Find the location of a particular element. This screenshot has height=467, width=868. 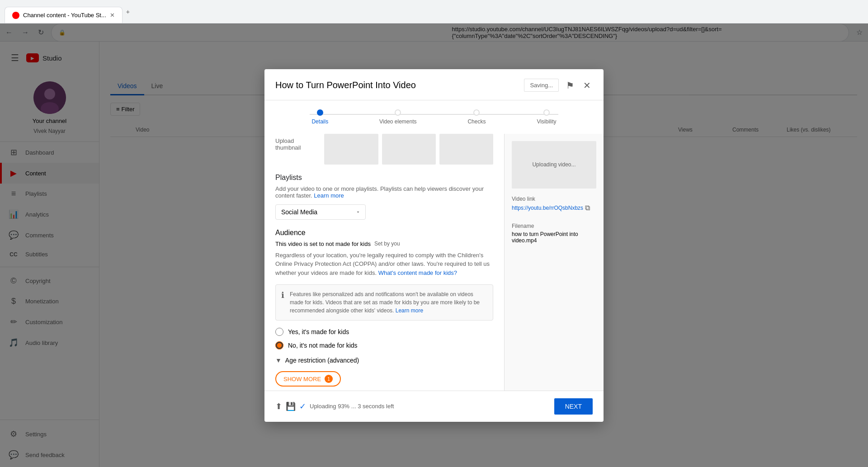

show-more-label: SHOW MORE is located at coordinates (302, 379).